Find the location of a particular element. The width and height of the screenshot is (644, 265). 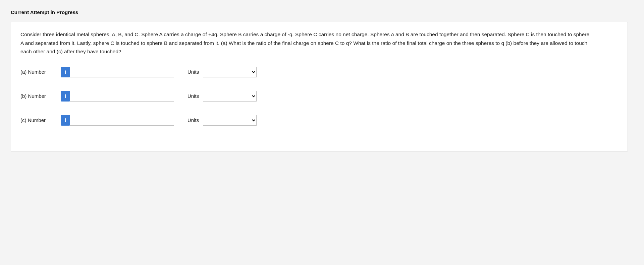

info-button-a: i is located at coordinates (65, 72).